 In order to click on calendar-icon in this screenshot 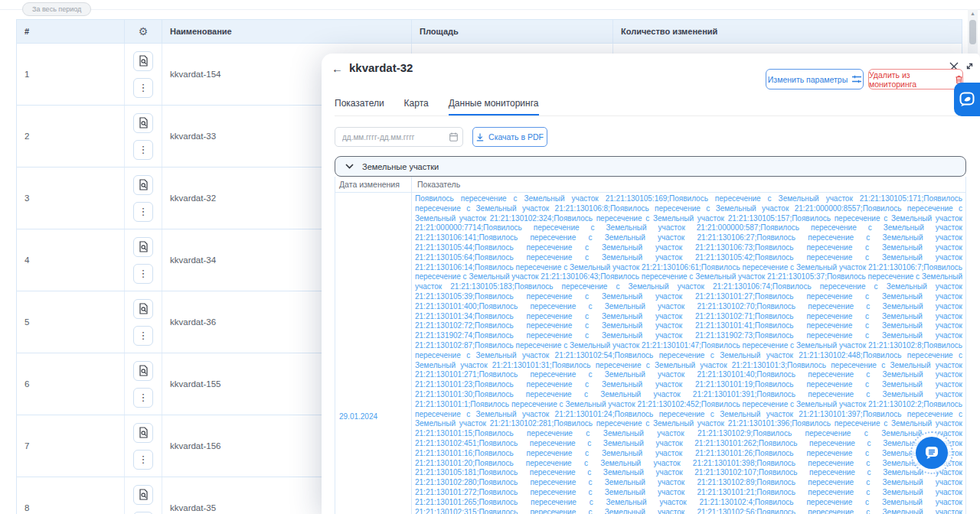, I will do `click(453, 137)`.